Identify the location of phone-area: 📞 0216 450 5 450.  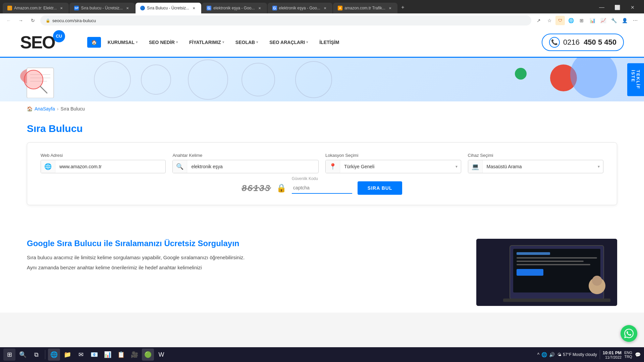
(583, 42).